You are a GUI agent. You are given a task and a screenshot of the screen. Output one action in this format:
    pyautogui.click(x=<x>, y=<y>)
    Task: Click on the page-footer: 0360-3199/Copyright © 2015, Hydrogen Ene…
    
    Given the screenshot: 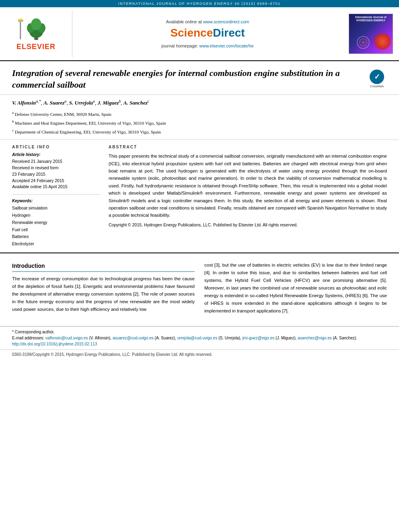 What is the action you would take?
    pyautogui.click(x=200, y=354)
    